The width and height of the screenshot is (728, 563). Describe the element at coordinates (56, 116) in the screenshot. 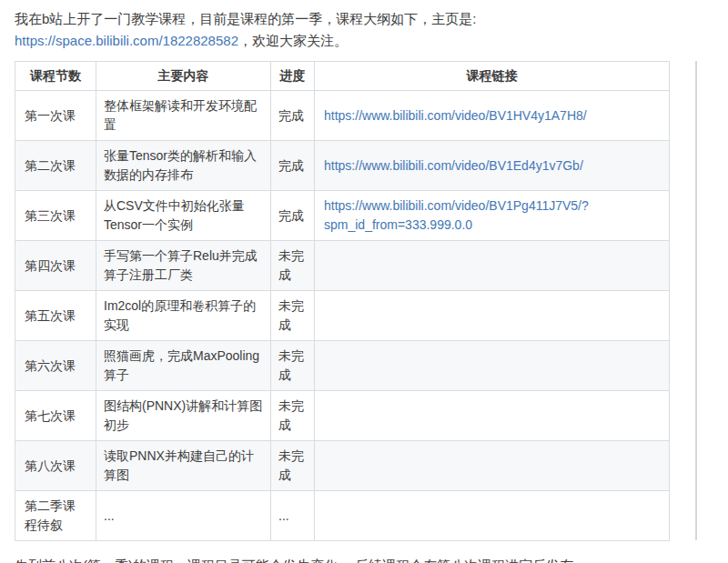

I see `lesson-cell: 第一次课` at that location.